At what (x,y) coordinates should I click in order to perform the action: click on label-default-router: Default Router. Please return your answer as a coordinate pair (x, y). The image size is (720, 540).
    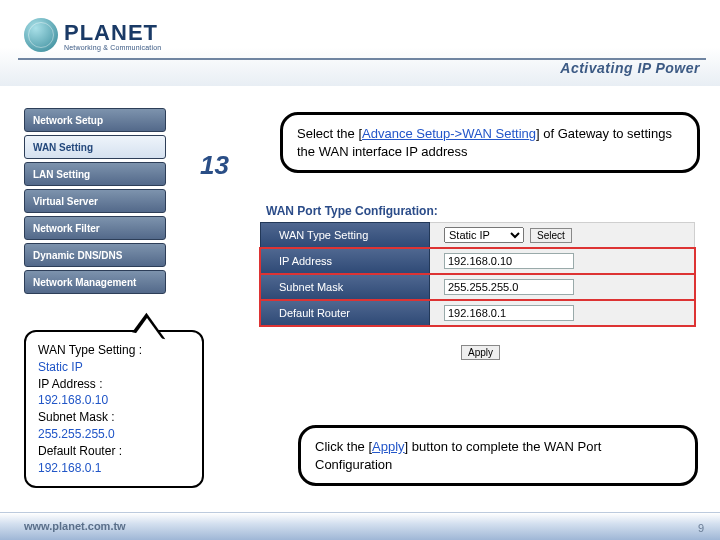
    Looking at the image, I should click on (345, 313).